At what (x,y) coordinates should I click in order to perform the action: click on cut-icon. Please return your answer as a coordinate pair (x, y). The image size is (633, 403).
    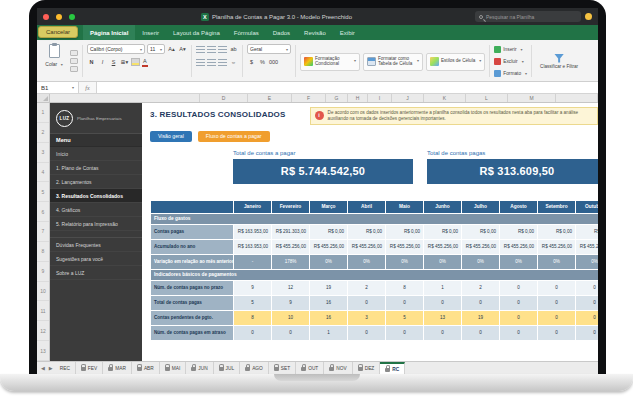
    Looking at the image, I should click on (74, 53).